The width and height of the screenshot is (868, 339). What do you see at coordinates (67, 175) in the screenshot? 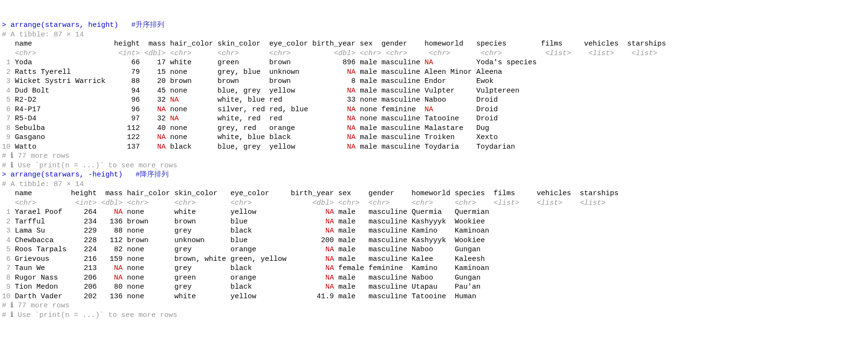
I see `r-code: arrange(starwars, -height)` at bounding box center [67, 175].